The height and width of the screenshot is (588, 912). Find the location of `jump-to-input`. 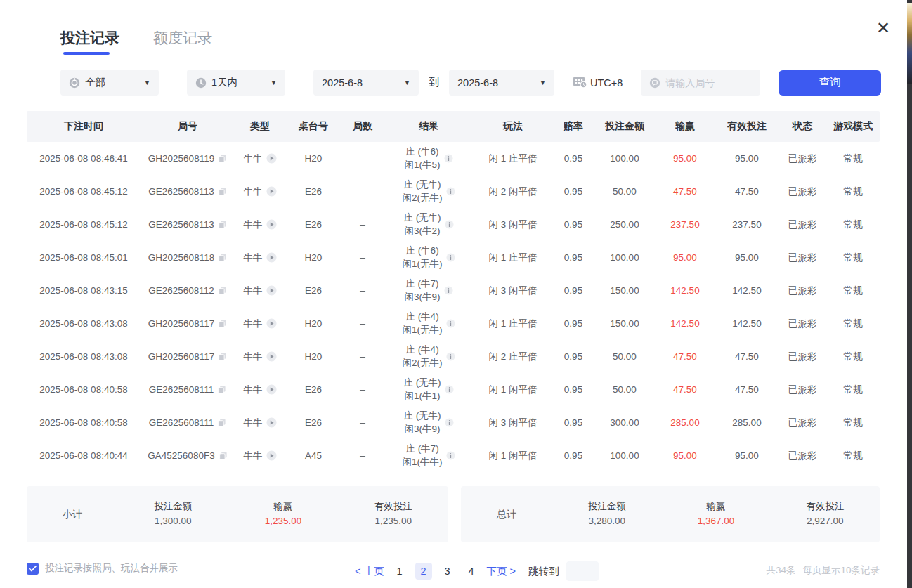

jump-to-input is located at coordinates (582, 571).